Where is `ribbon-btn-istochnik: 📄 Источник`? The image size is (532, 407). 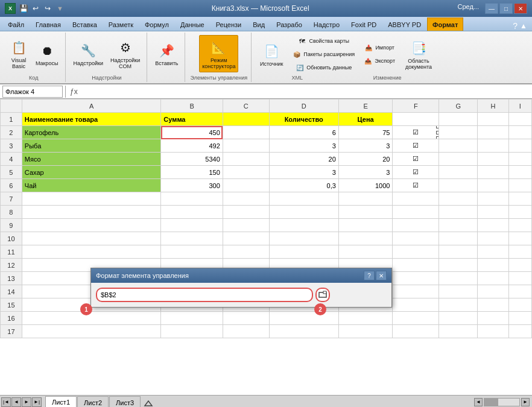 ribbon-btn-istochnik: 📄 Источник is located at coordinates (271, 54).